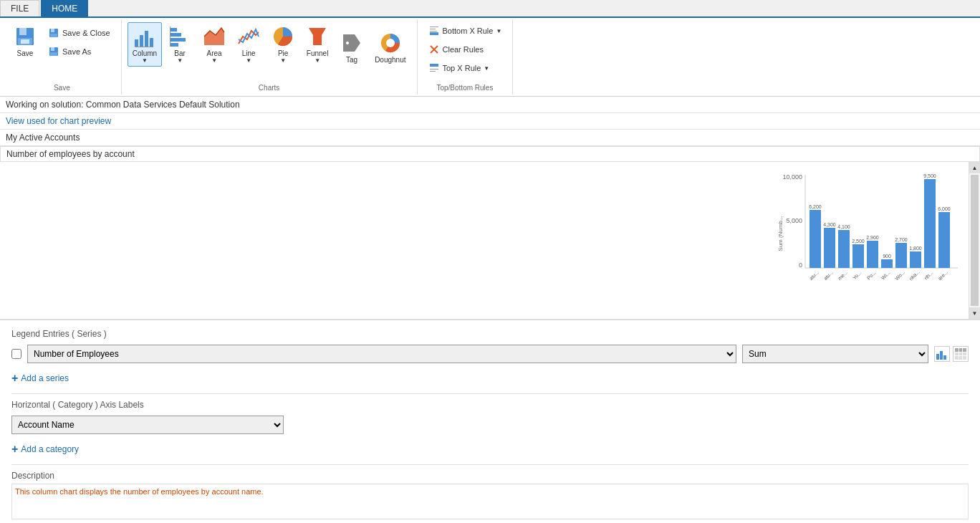 This screenshot has height=523, width=980. Describe the element at coordinates (466, 57) in the screenshot. I see `ribbon-topbottom-group: Bottom X Rule ▼ Clear Rules Top X Rule ▼` at that location.